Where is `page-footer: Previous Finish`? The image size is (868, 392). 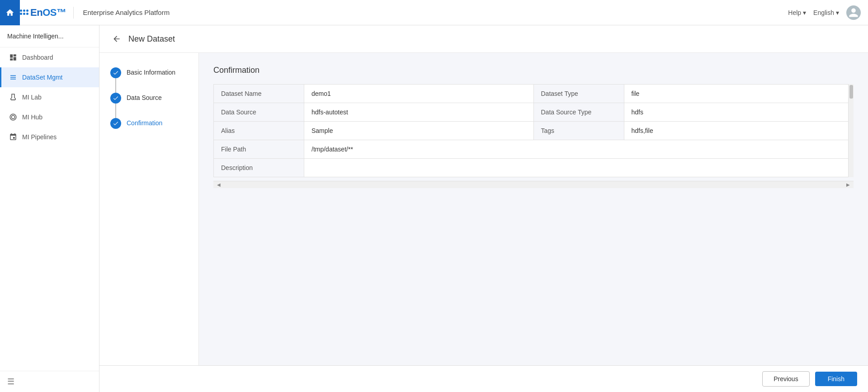 page-footer: Previous Finish is located at coordinates (484, 379).